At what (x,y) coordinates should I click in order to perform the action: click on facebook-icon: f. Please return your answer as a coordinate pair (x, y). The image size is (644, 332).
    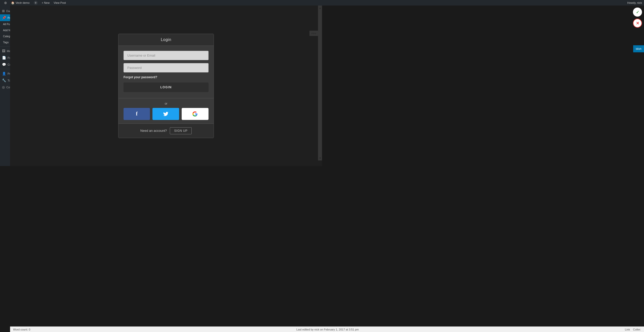
    Looking at the image, I should click on (137, 114).